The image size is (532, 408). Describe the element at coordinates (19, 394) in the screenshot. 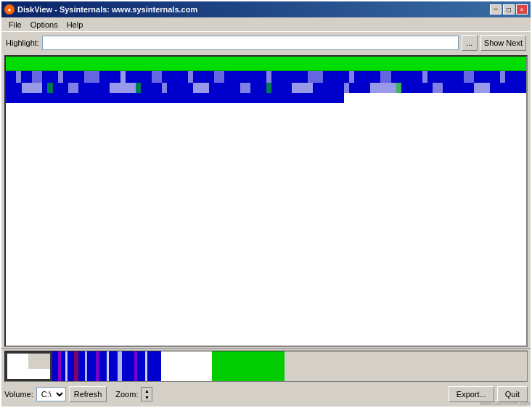

I see `volume-label: Volume:` at that location.